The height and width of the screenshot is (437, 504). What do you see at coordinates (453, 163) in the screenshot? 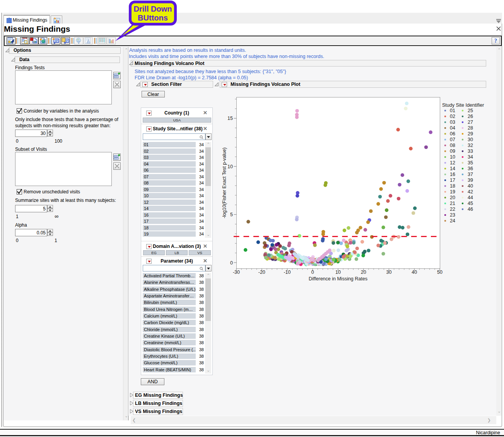
I see `svg-text: 12` at bounding box center [453, 163].